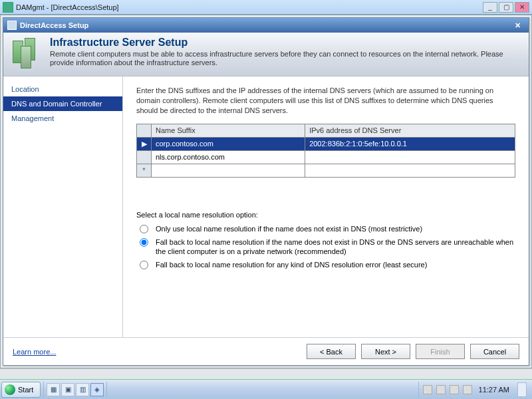 This screenshot has width=532, height=399. I want to click on windows-orb-icon, so click(10, 390).